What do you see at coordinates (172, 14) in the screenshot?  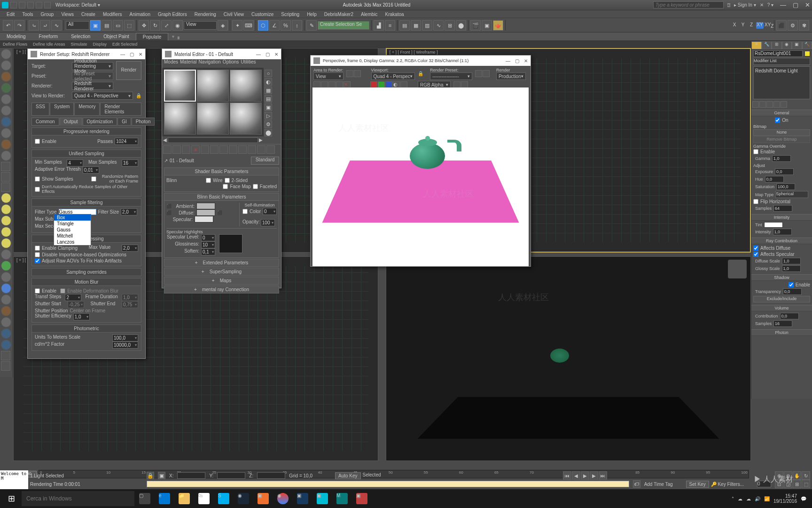 I see `menu-graph-editors: Graph Editors` at bounding box center [172, 14].